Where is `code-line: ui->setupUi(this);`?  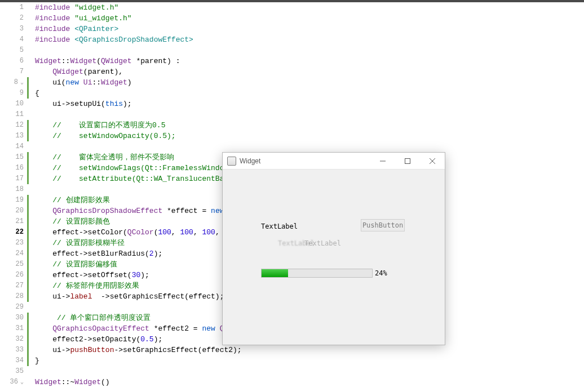
code-line: ui->setupUi(this); is located at coordinates (306, 104).